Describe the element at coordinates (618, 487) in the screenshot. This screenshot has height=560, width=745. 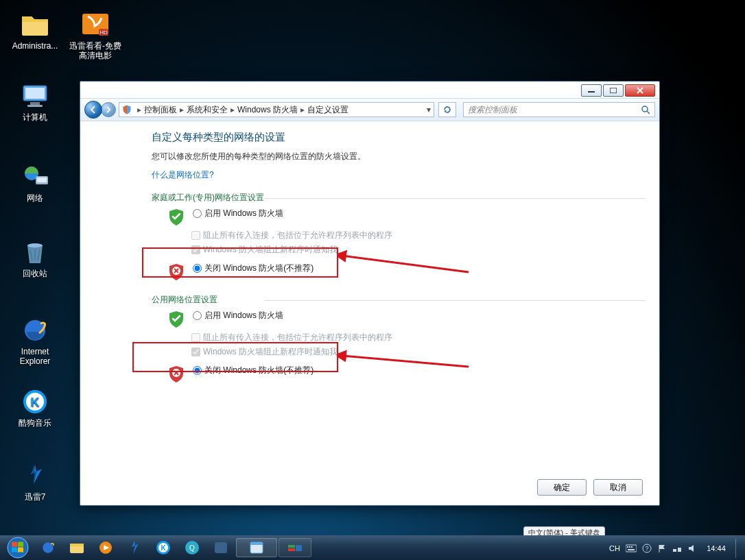
I see `cancel-button: 取消` at that location.